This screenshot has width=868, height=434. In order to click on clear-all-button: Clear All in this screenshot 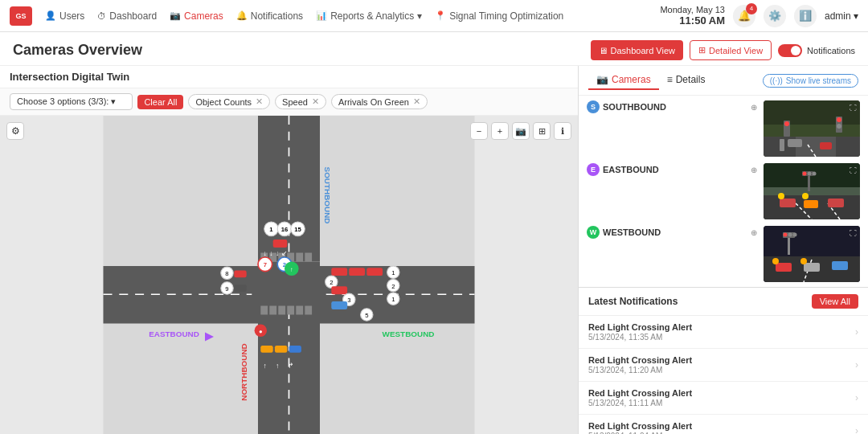, I will do `click(161, 102)`.